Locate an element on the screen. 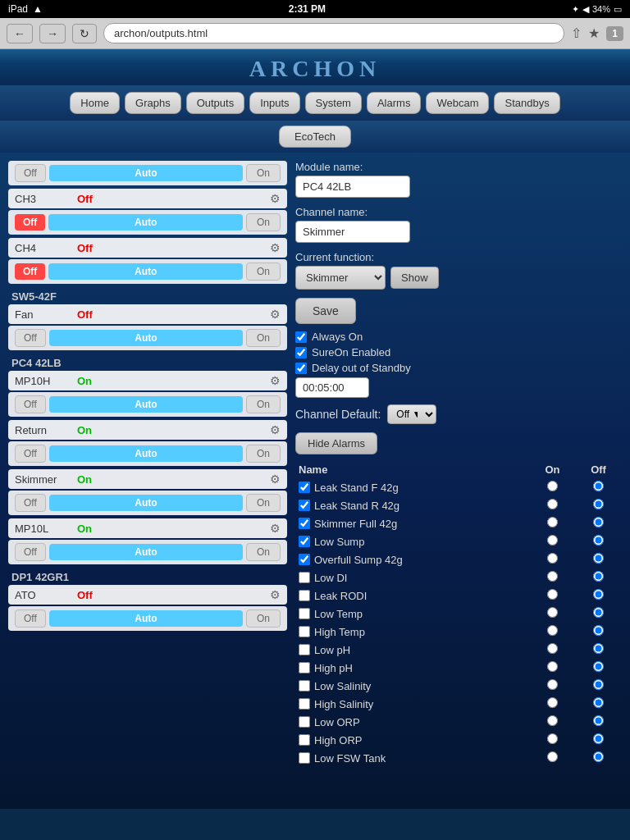  ato-gear-icon: ⚙ is located at coordinates (276, 595).